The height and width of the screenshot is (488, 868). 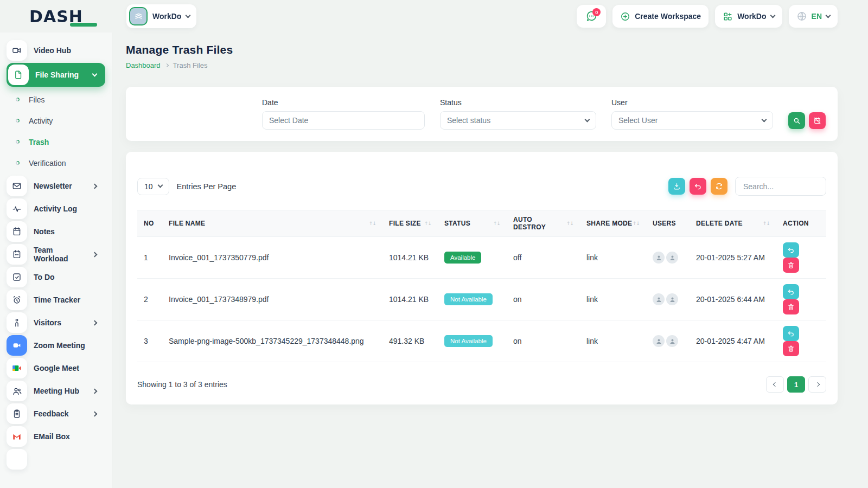 I want to click on table-actions, so click(x=748, y=187).